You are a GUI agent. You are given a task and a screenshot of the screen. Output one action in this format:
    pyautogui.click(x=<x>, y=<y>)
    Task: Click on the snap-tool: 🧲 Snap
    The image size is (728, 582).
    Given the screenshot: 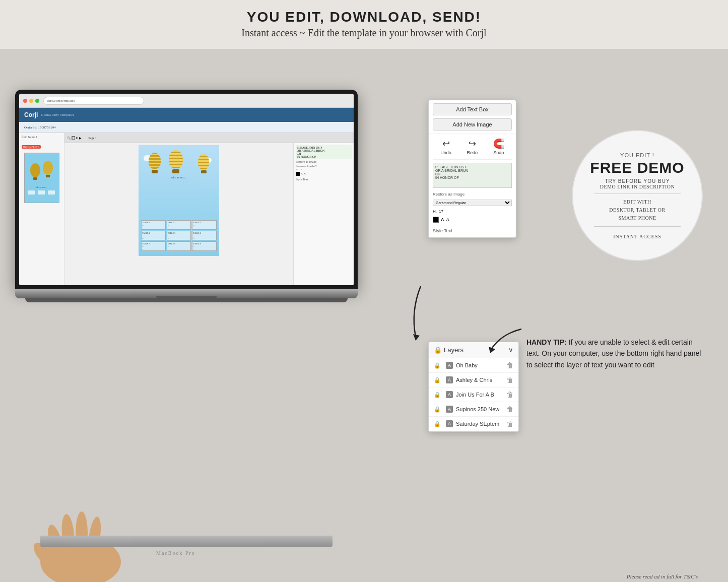 What is the action you would take?
    pyautogui.click(x=499, y=147)
    